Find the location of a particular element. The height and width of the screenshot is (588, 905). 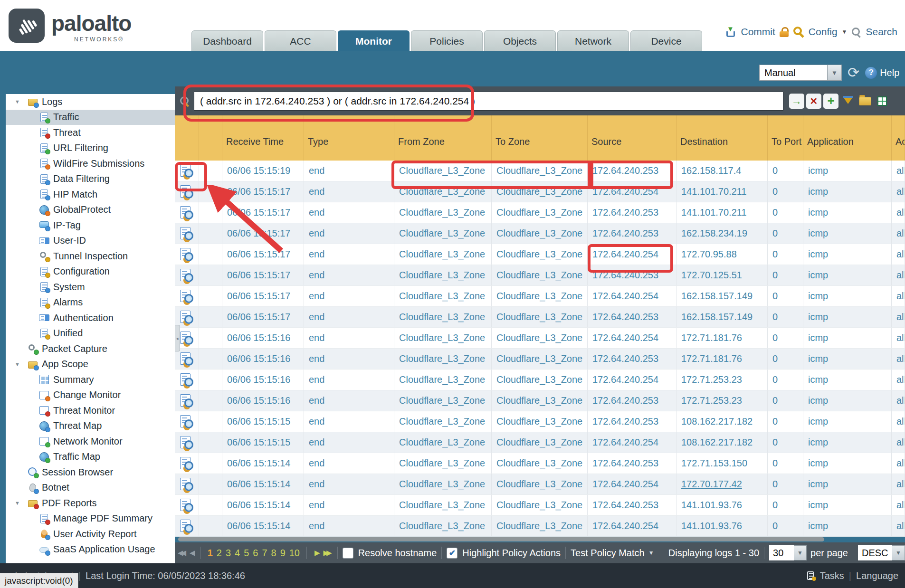

cell-destination: 162.158.117.4 is located at coordinates (722, 171).